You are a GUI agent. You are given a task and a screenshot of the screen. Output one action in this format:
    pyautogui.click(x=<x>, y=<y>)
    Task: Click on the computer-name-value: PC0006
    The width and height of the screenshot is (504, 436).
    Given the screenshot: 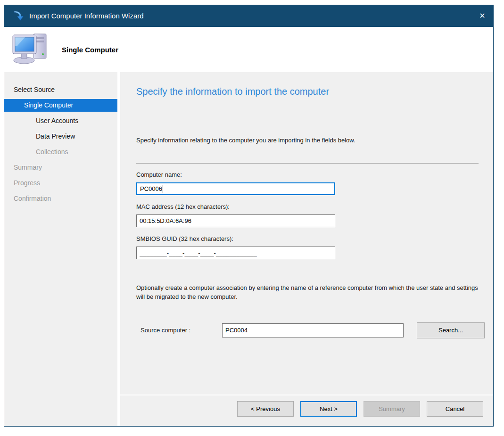 What is the action you would take?
    pyautogui.click(x=151, y=189)
    